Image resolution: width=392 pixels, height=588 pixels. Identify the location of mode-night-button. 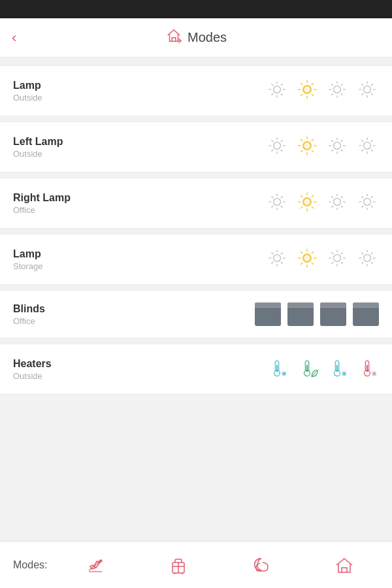
(261, 565).